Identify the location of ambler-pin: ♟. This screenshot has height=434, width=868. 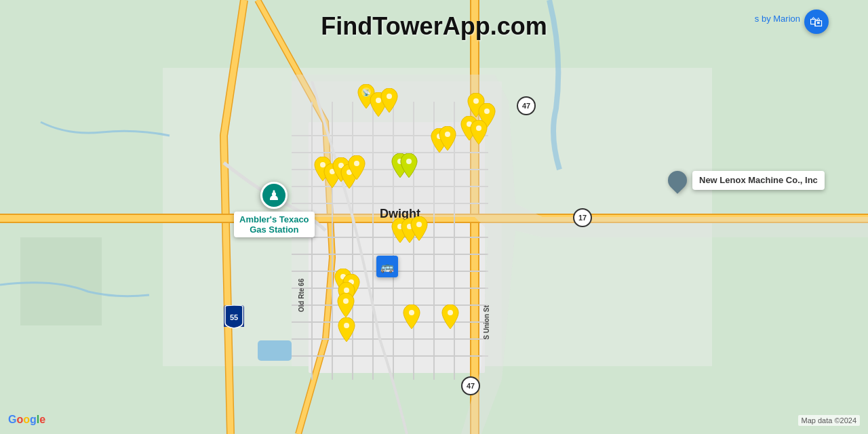
(274, 195).